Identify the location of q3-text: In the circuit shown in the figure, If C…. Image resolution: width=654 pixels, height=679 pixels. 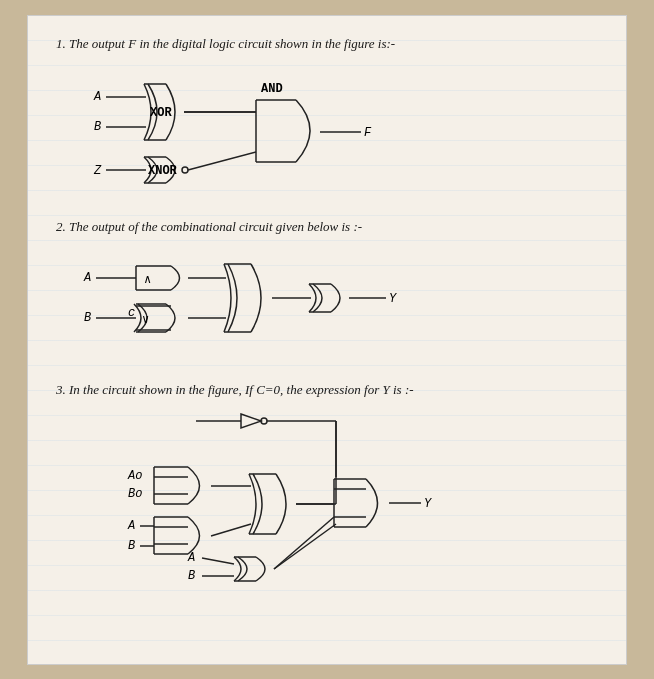
(242, 390).